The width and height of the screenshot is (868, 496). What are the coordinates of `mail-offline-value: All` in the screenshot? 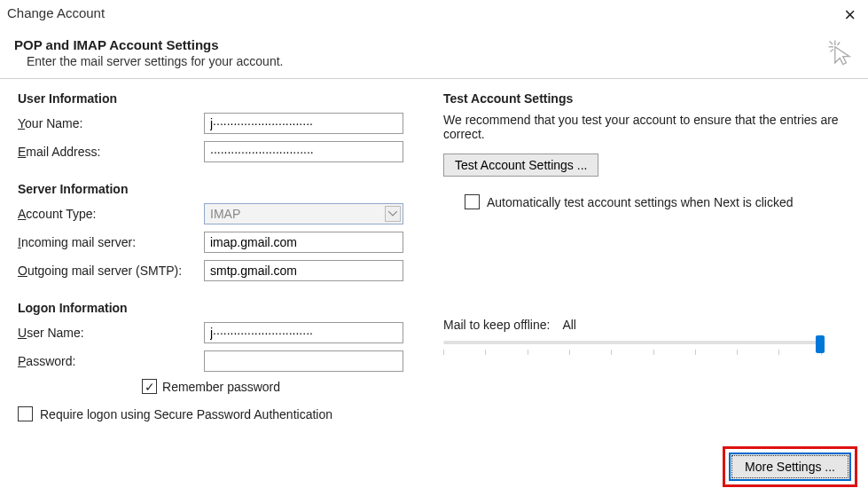 It's located at (569, 325).